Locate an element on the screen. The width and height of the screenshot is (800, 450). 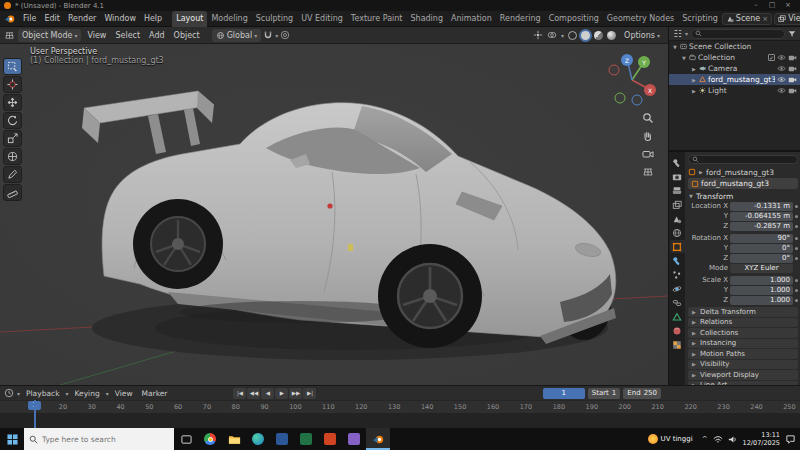
menu-view-timeline: View is located at coordinates (124, 394).